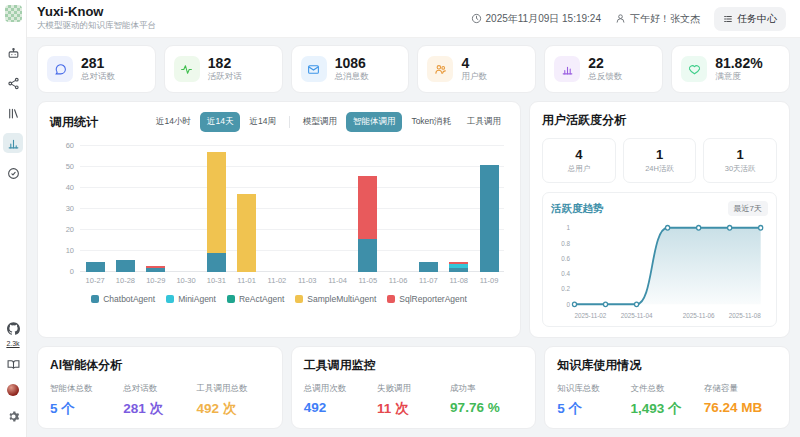 Image resolution: width=800 pixels, height=437 pixels. I want to click on tab-Token消耗: Token消耗, so click(431, 122).